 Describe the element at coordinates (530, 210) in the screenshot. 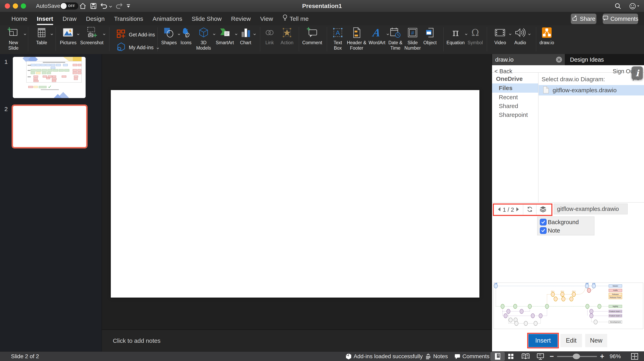

I see `refresh-diagram-button` at that location.